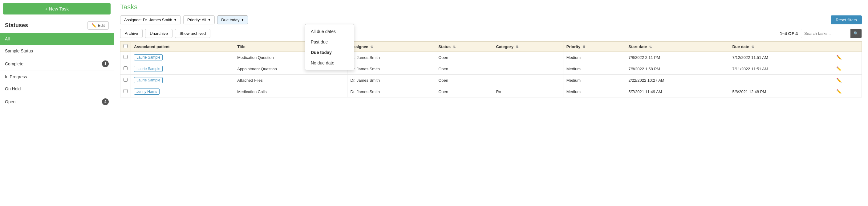 This screenshot has height=206, width=868. I want to click on duedate-cell: 7/11/2022 11:51 AM, so click(781, 69).